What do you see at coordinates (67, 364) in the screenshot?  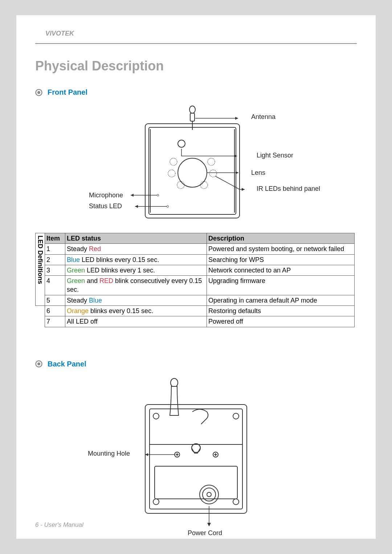 I see `section-title-back: Back Panel` at bounding box center [67, 364].